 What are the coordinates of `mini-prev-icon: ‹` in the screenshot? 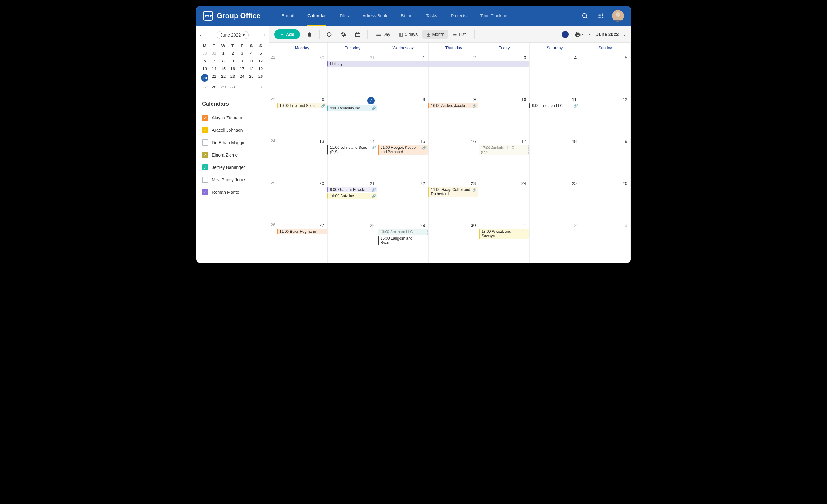 It's located at (201, 35).